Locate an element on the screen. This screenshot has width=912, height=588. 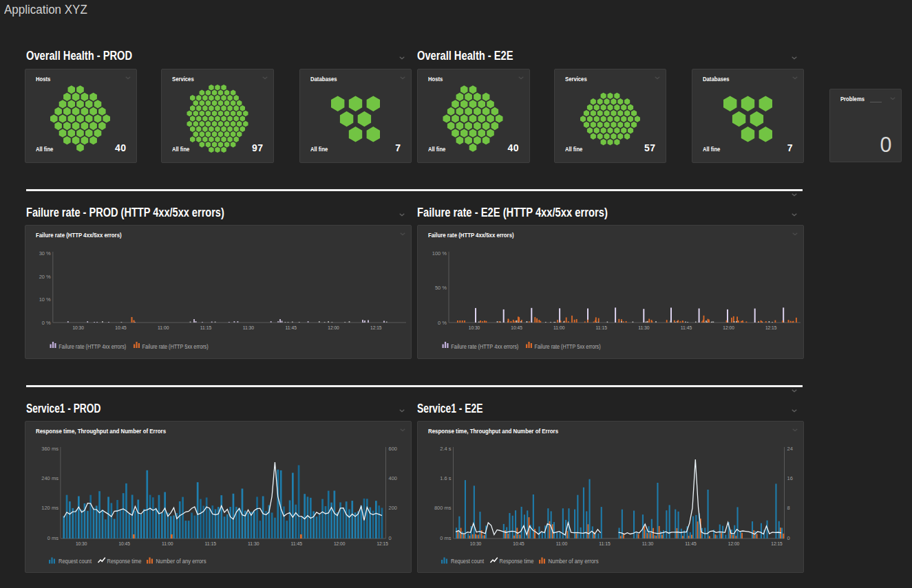
svg-text: 10 % is located at coordinates (45, 300).